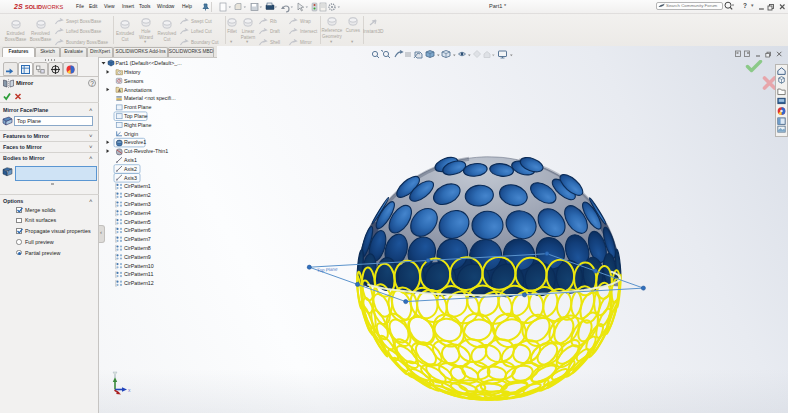 Image resolution: width=788 pixels, height=413 pixels. What do you see at coordinates (120, 90) in the screenshot?
I see `svg-text: A` at bounding box center [120, 90].